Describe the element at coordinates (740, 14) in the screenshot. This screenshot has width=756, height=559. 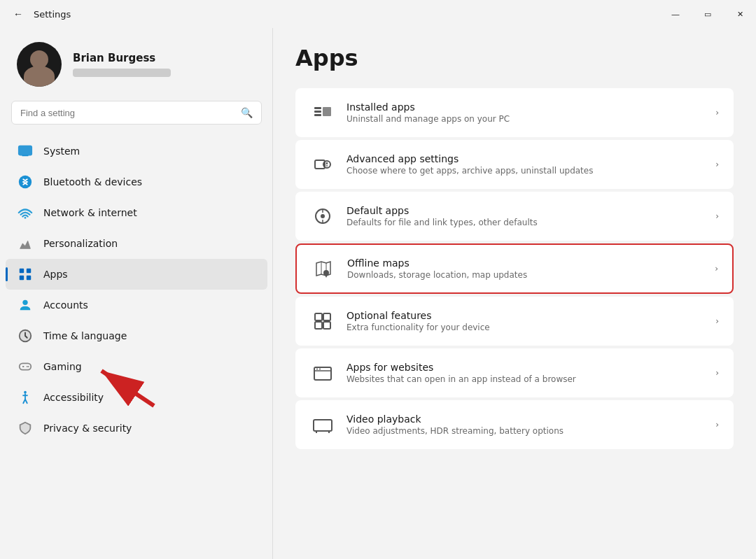
I see `close-button: ✕` at that location.